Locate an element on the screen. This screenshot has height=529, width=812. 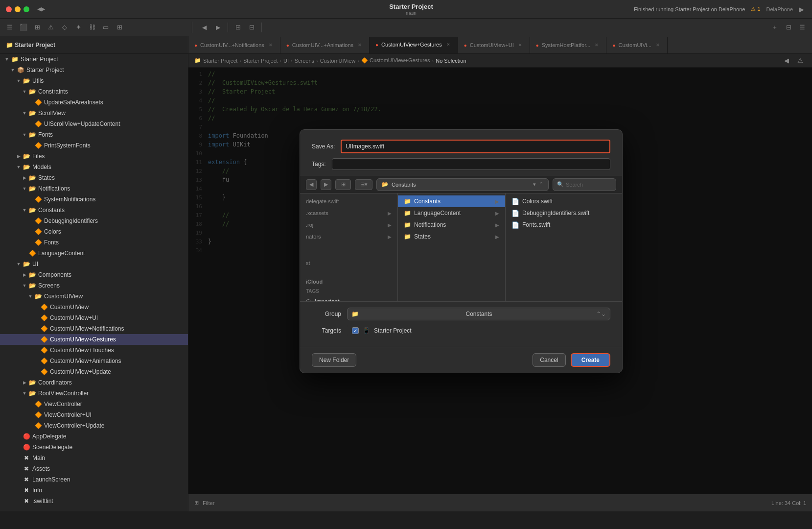
cancel-button: Cancel is located at coordinates (549, 360).